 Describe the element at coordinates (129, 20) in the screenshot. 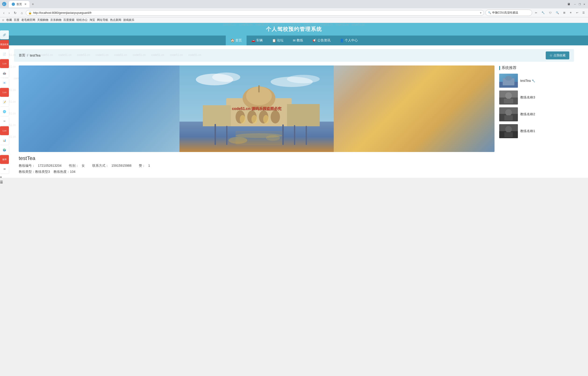

I see `bookmark-games: 游戏娱乐` at that location.